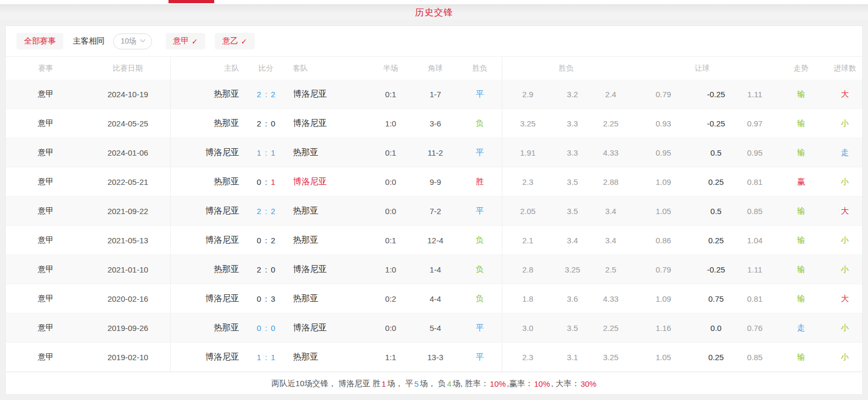  I want to click on handicap-home-odds: 0.95, so click(663, 153).